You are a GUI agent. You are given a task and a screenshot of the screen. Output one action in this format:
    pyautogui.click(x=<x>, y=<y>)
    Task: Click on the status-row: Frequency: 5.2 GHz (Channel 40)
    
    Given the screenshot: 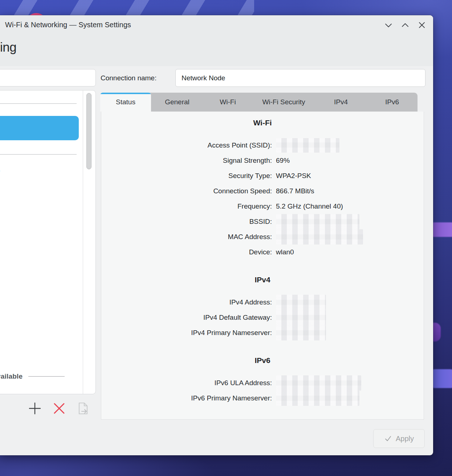 What is the action you would take?
    pyautogui.click(x=262, y=206)
    